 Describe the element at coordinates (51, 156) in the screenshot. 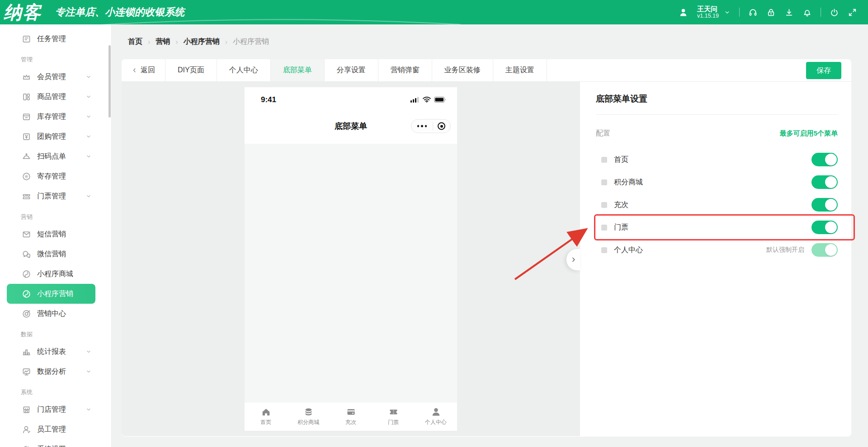

I see `sidebar-item-scan-order: 扫码点单` at that location.